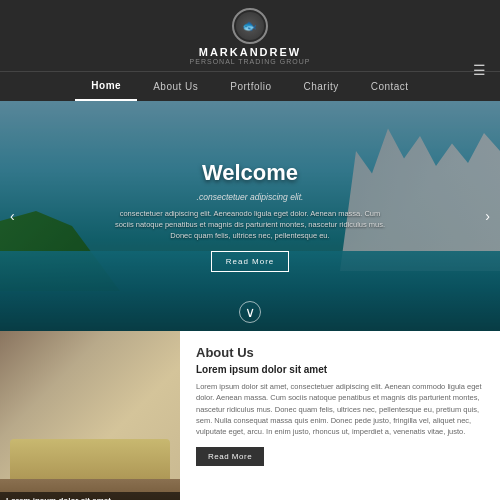 The height and width of the screenshot is (500, 500). Describe the element at coordinates (320, 86) in the screenshot. I see `nav-item-charity: Charity` at that location.